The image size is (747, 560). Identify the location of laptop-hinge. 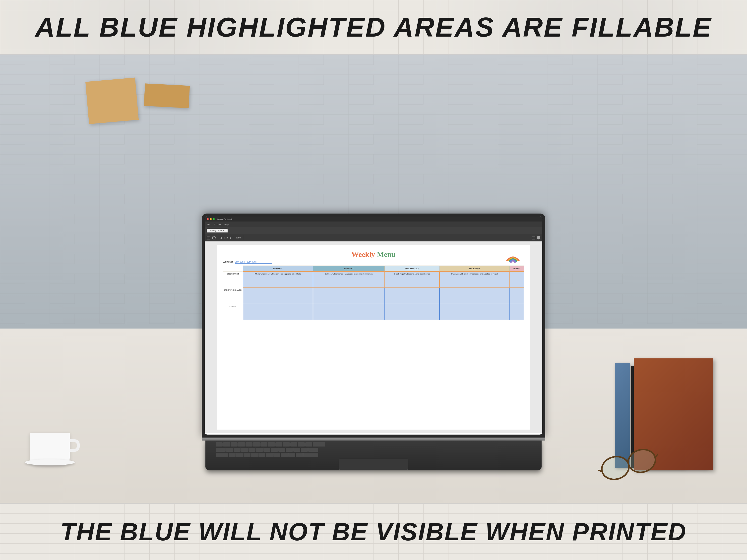
(374, 439).